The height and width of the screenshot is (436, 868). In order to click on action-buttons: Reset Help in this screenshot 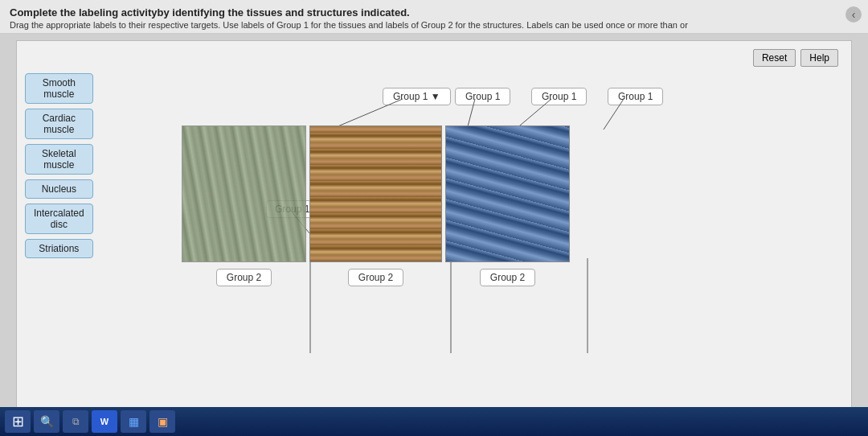, I will do `click(796, 58)`.